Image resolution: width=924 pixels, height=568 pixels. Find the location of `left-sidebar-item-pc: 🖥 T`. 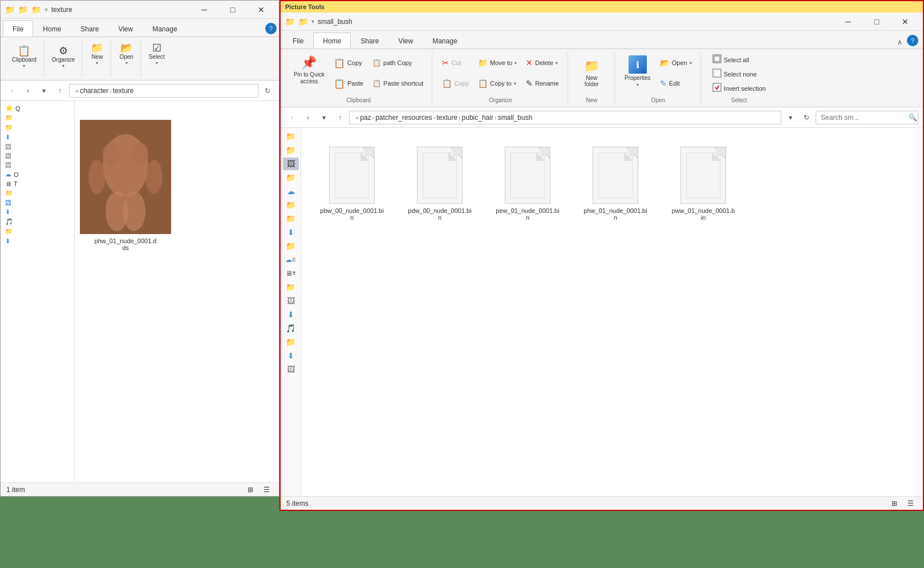

left-sidebar-item-pc: 🖥 T is located at coordinates (38, 184).